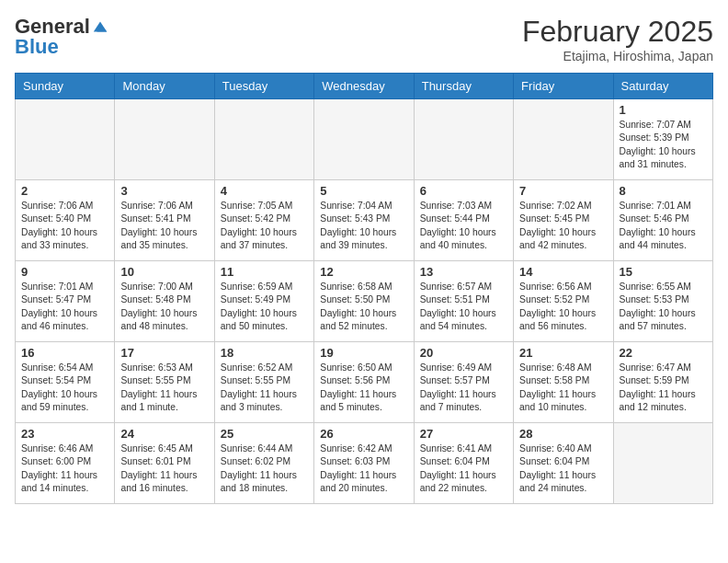 This screenshot has height=563, width=728. What do you see at coordinates (265, 272) in the screenshot?
I see `day-number: 11` at bounding box center [265, 272].